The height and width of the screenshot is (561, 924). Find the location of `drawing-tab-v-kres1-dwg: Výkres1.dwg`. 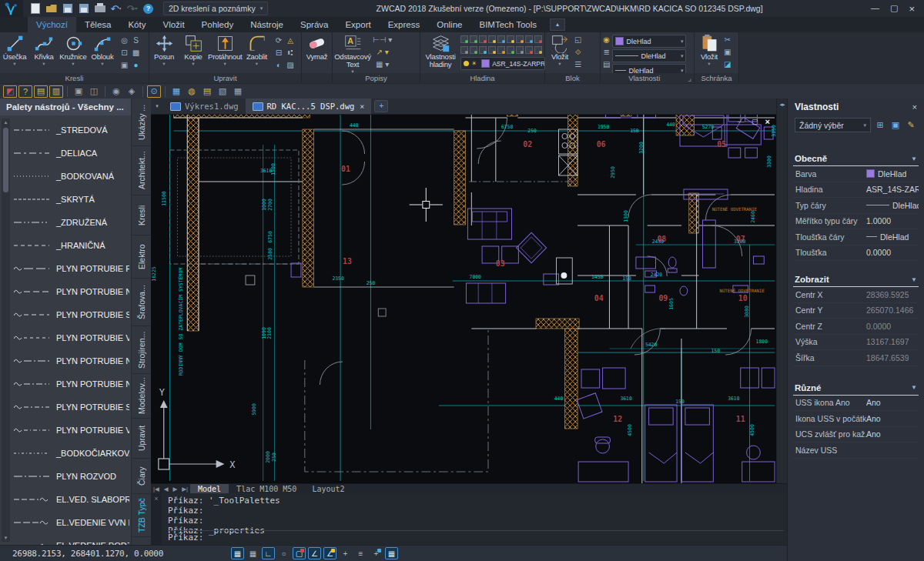

drawing-tab-v-kres1-dwg: Výkres1.dwg is located at coordinates (205, 106).